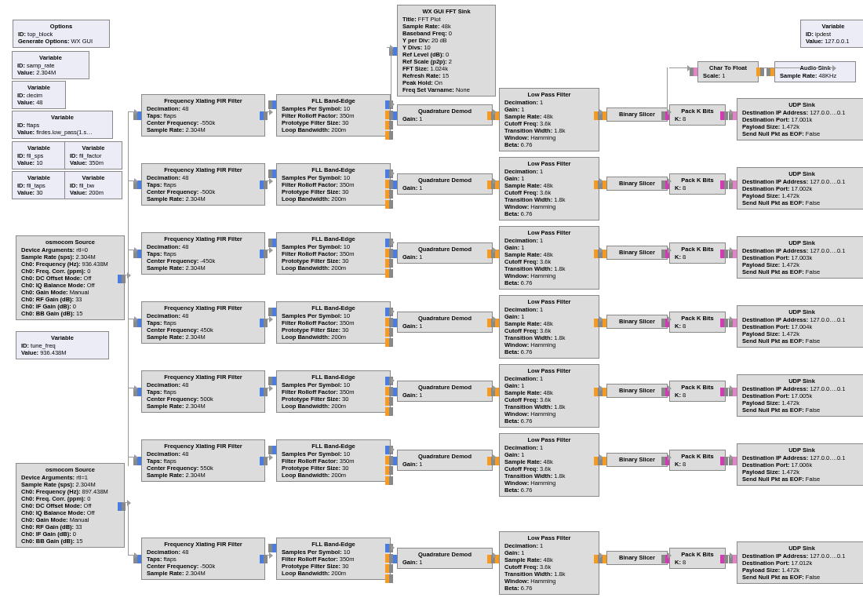 This screenshot has height=616, width=863. Describe the element at coordinates (445, 115) in the screenshot. I see `quad-demod-0: Quadrature DemodGain: 1` at that location.